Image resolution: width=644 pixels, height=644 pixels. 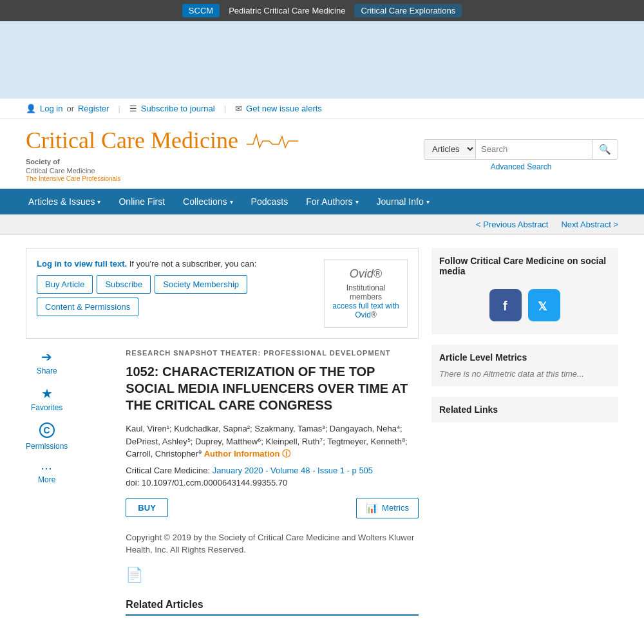 I want to click on search-button: 🔍, so click(x=605, y=149).